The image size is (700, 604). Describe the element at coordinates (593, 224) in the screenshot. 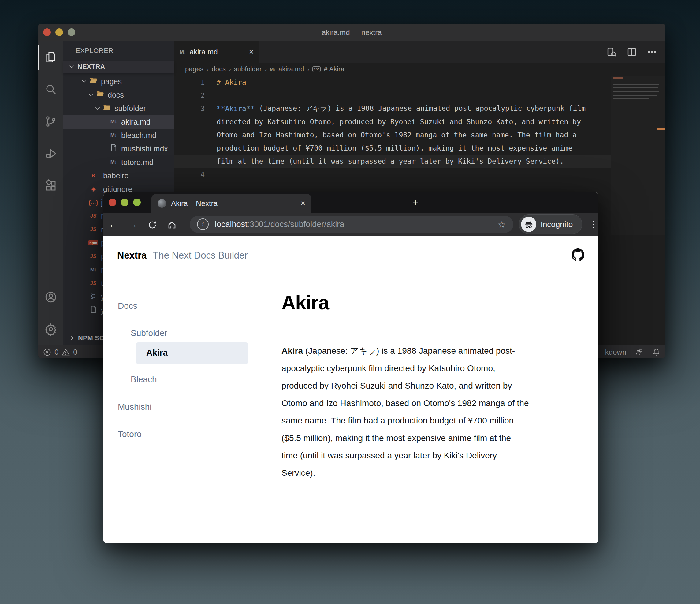

I see `chrome-menu-icon: ⋮` at that location.